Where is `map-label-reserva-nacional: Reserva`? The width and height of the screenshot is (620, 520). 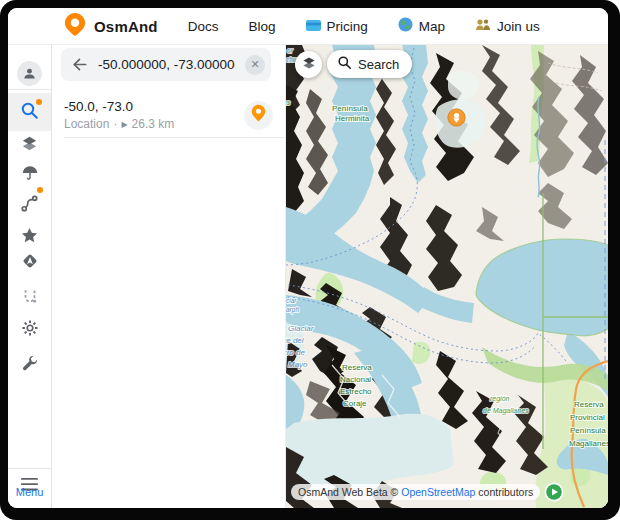
map-label-reserva-nacional: Reserva is located at coordinates (357, 368).